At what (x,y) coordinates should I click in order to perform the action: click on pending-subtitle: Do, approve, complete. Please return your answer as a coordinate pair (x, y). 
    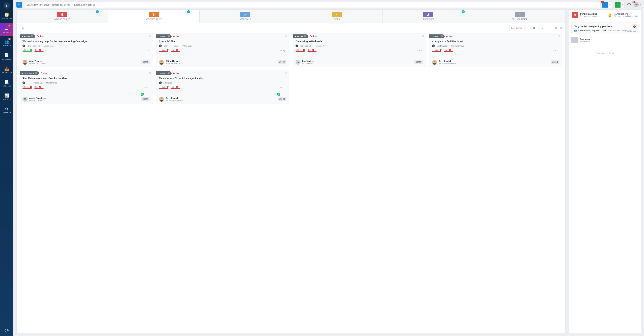
    Looking at the image, I should click on (590, 16).